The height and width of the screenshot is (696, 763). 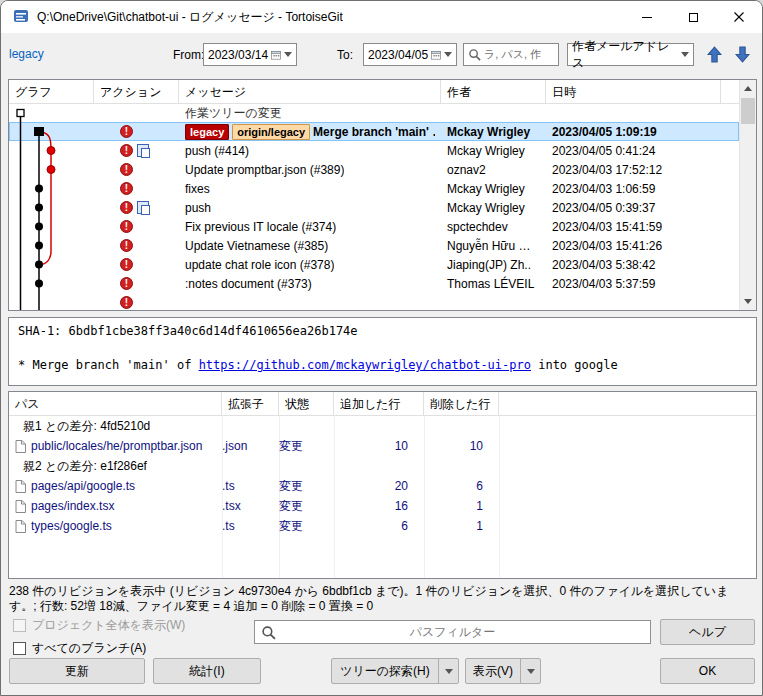 What do you see at coordinates (634, 208) in the screenshot?
I see `commit-date: 2023/04/05 0:39:37` at bounding box center [634, 208].